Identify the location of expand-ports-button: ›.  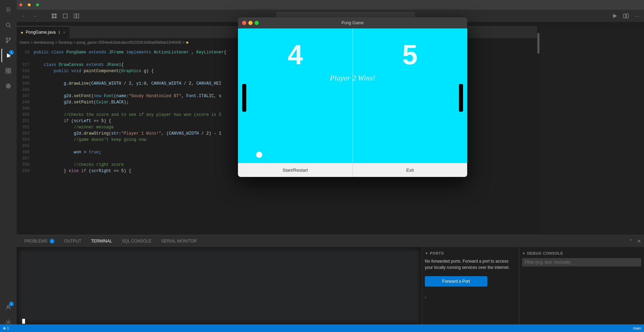
(470, 297).